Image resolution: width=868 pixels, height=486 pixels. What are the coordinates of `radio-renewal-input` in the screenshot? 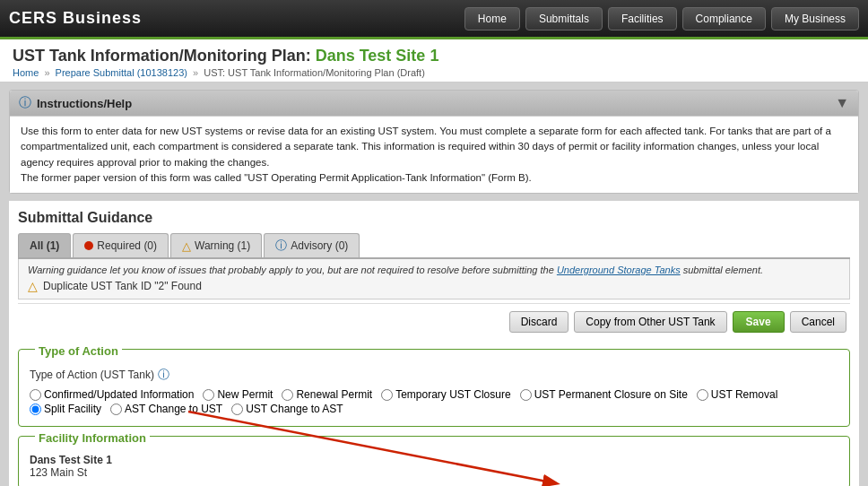 It's located at (287, 395).